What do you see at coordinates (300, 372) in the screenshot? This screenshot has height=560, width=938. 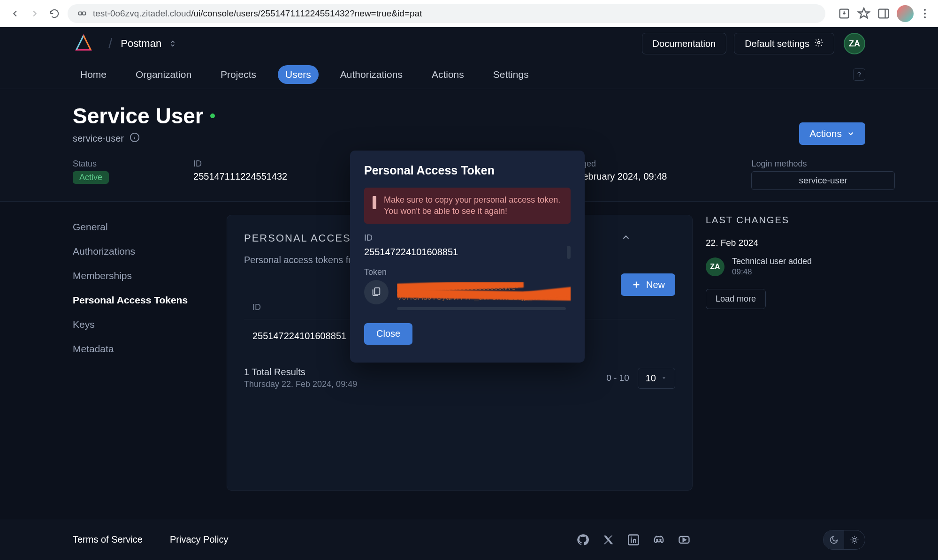 I see `results-count: 1 Total Results` at bounding box center [300, 372].